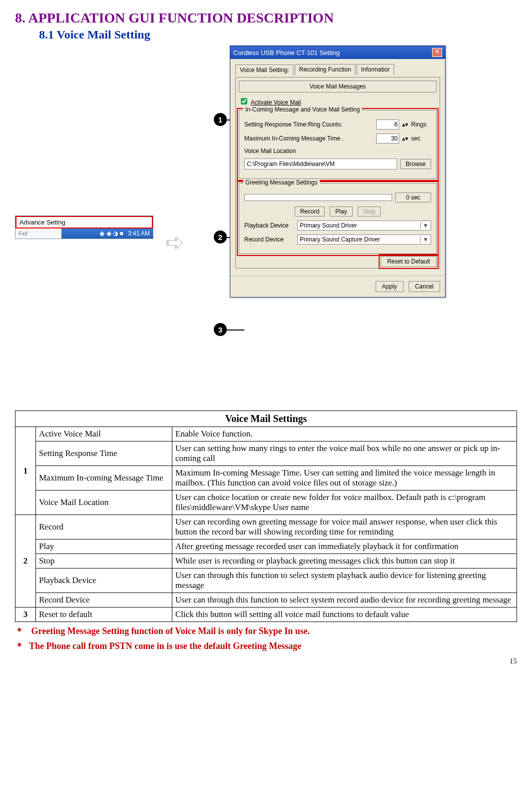  I want to click on table-cell-name: Play, so click(104, 547).